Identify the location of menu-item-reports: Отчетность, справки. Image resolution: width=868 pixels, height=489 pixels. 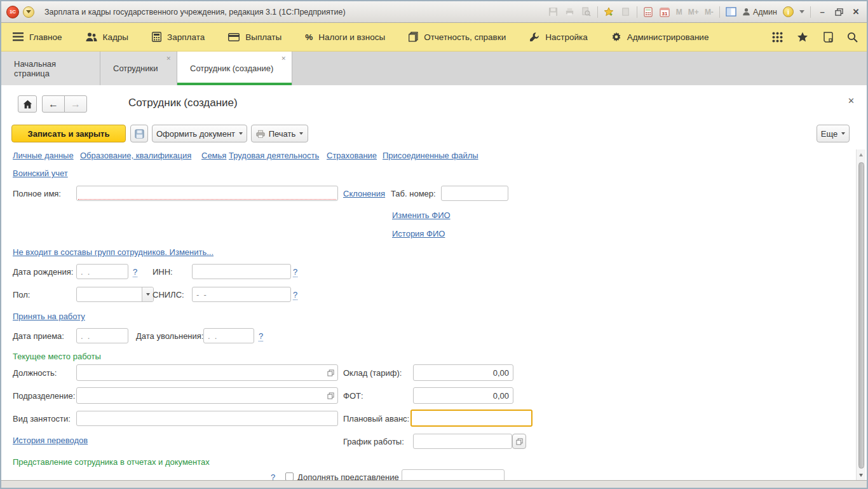
(458, 37).